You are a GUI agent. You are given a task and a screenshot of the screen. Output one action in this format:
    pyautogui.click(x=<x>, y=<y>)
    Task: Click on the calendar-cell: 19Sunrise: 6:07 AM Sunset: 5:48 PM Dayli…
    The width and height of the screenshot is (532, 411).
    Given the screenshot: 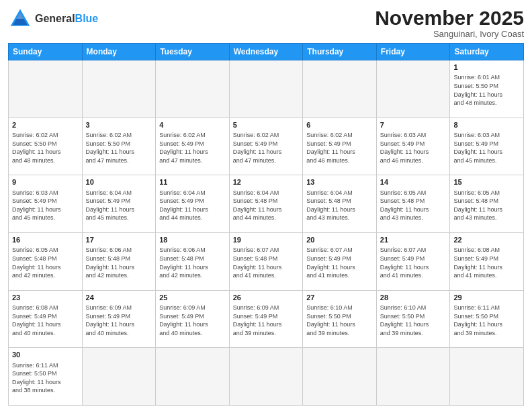 What is the action you would take?
    pyautogui.click(x=266, y=261)
    